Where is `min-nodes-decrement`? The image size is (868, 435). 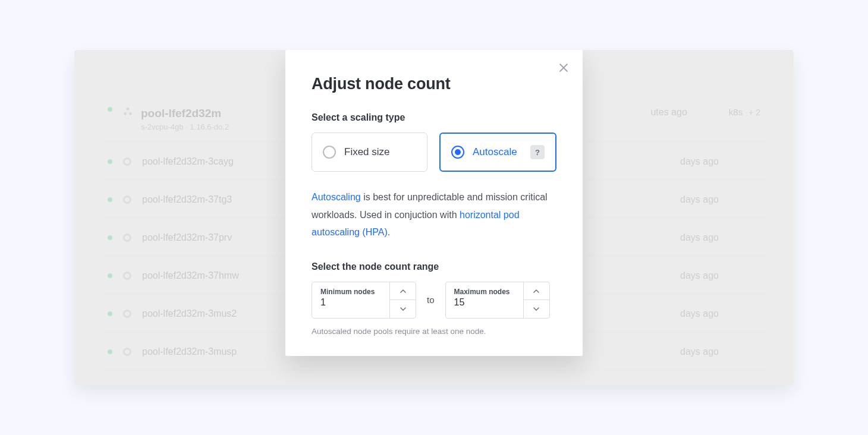
min-nodes-decrement is located at coordinates (403, 309).